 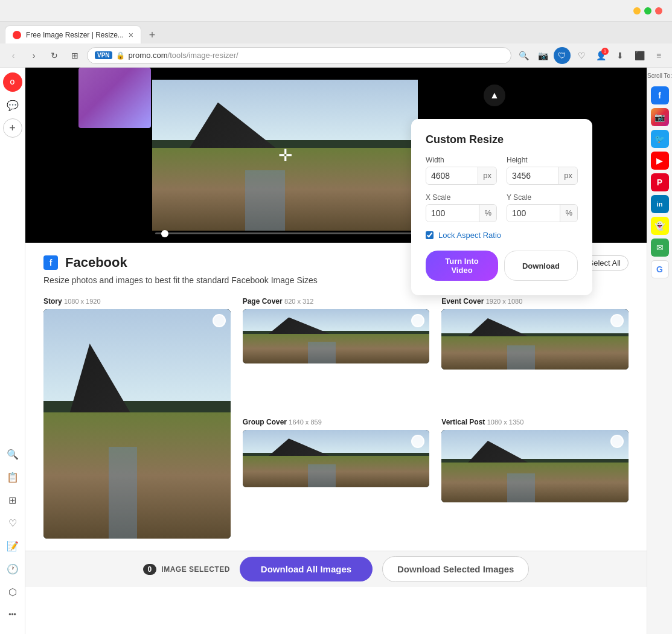 I want to click on lock-aspect-ratio-row: Lock Aspect Ratio, so click(x=502, y=235).